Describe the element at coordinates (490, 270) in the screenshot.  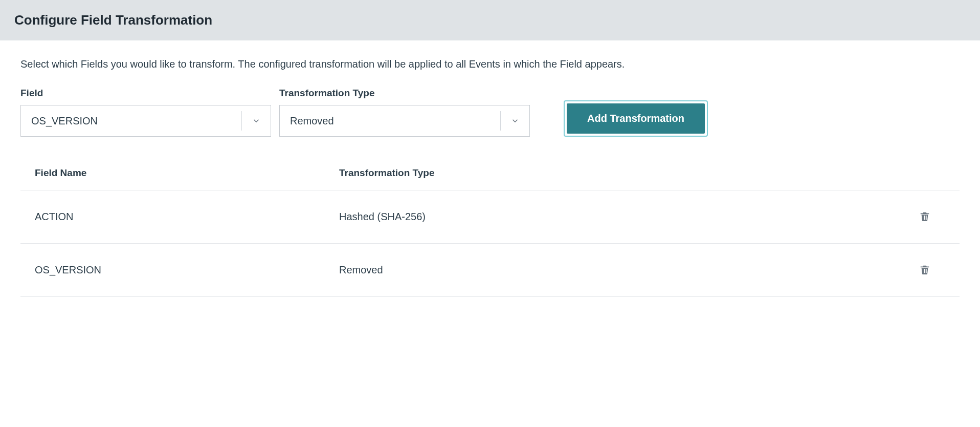
I see `table-row: OS_VERSION Removed` at that location.